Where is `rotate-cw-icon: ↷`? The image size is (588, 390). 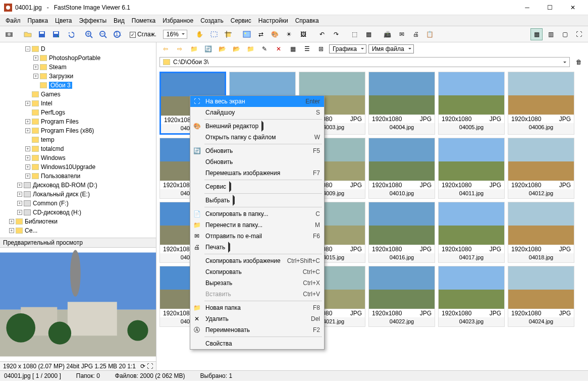 rotate-cw-icon: ↷ is located at coordinates (336, 34).